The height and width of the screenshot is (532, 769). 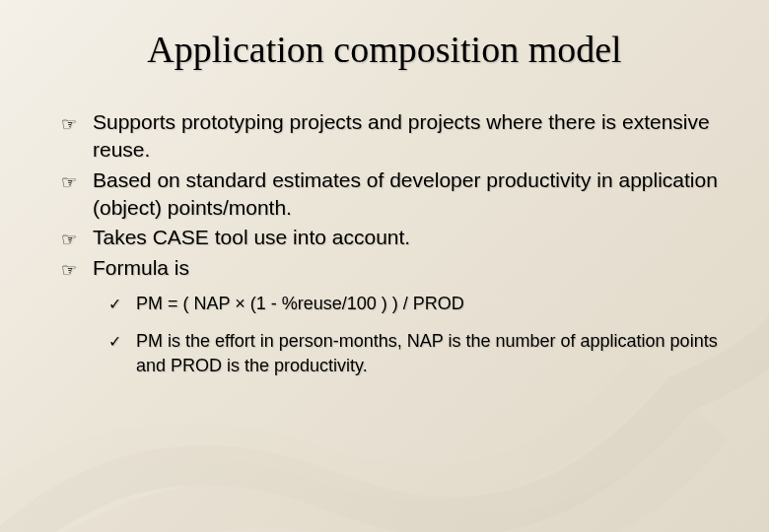 I want to click on bullet-text: Supports prototyping projects and projec…, so click(x=406, y=136).